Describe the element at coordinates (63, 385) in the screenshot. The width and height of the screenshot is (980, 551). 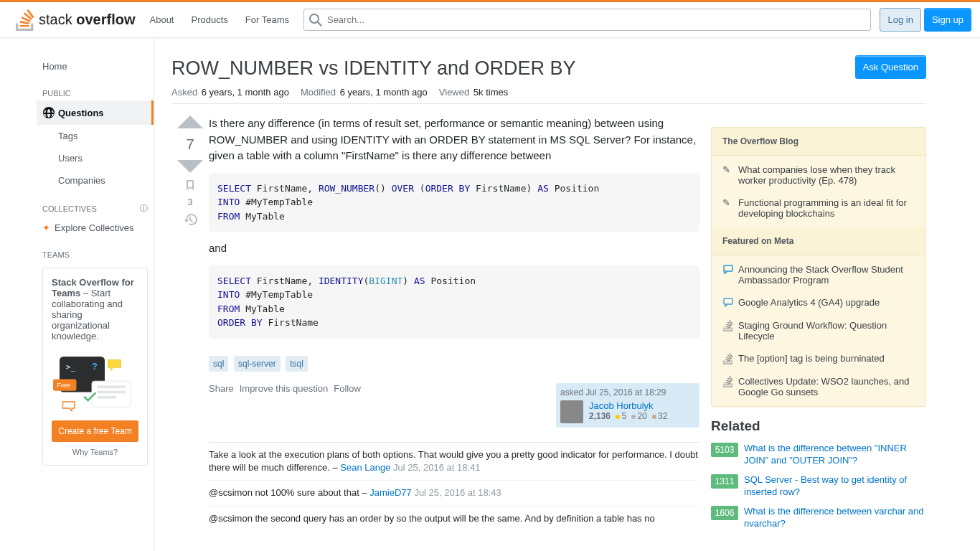
I see `svg-text: Free` at that location.